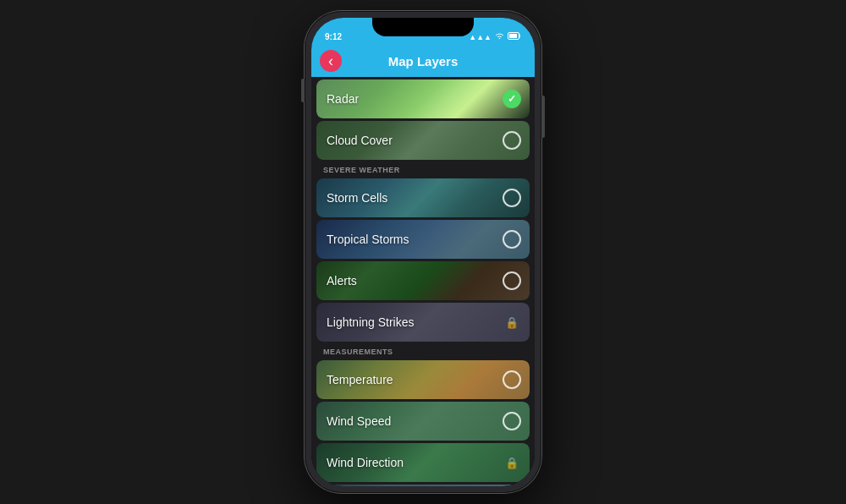 Image resolution: width=846 pixels, height=504 pixels. What do you see at coordinates (512, 380) in the screenshot?
I see `layer-control-temperature` at bounding box center [512, 380].